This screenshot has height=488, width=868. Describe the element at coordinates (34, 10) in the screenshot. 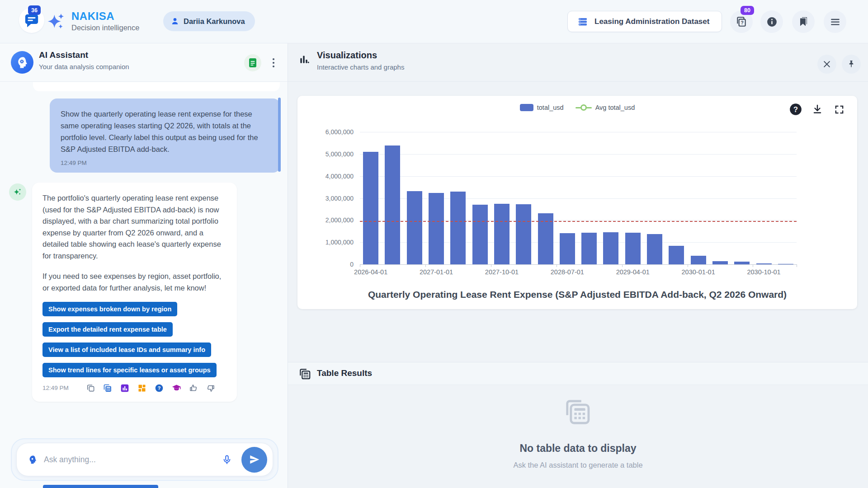

I see `notification-badge: 36` at that location.